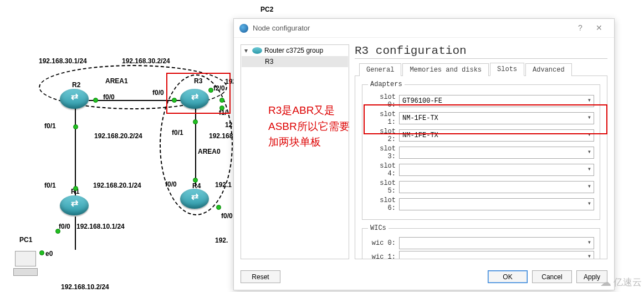 Image resolution: width=644 pixels, height=292 pixels. I want to click on slot6-label: slot 6:, so click(384, 204).